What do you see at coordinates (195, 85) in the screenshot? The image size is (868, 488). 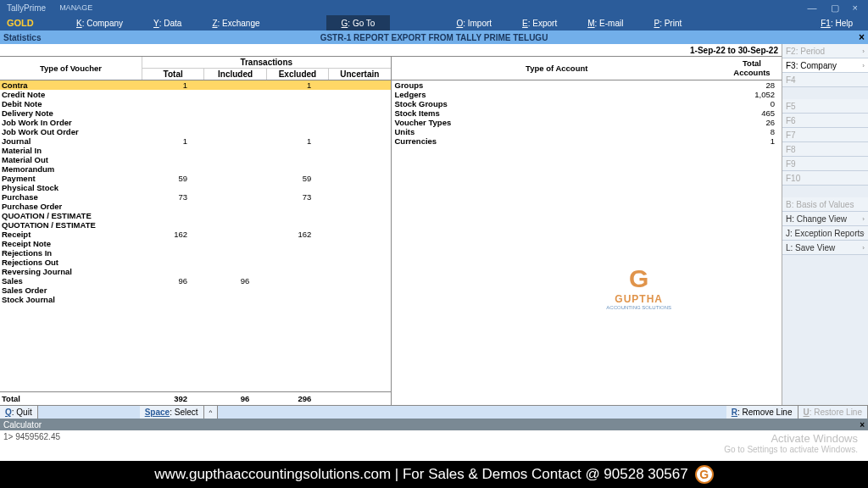 I see `voucher-row: Contra11` at bounding box center [195, 85].